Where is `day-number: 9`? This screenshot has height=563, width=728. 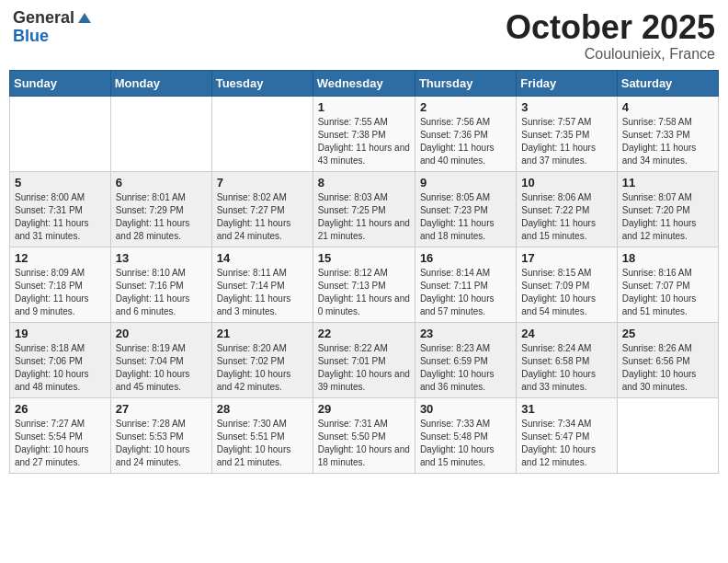
day-number: 9 is located at coordinates (465, 182).